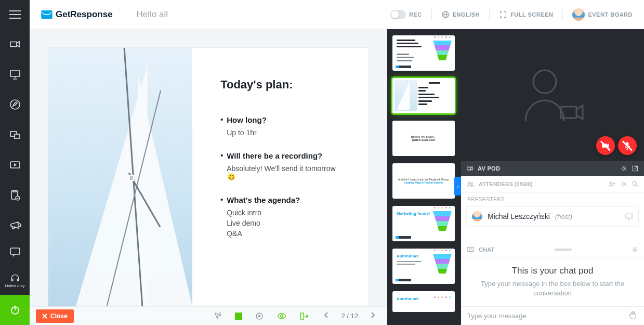 The width and height of the screenshot is (644, 325). What do you see at coordinates (548, 316) in the screenshot?
I see `chat-input` at bounding box center [548, 316].